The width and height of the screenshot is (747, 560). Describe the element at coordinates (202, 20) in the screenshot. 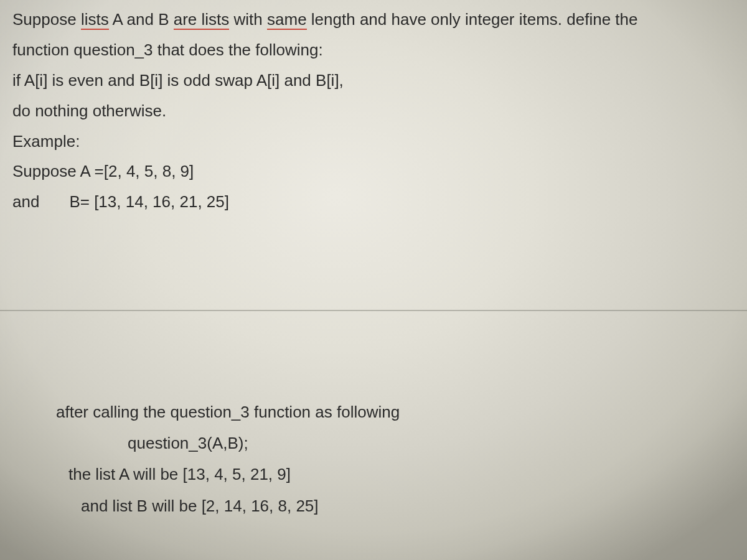

I see `underlined-word-are-lists: are lists` at that location.